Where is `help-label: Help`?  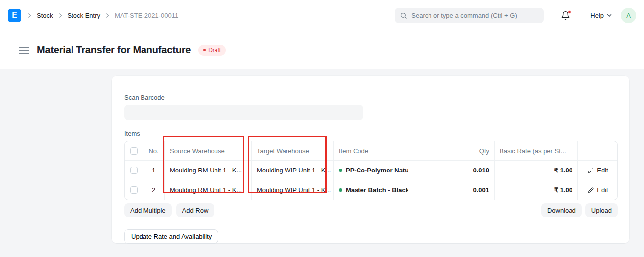 help-label: Help is located at coordinates (597, 16).